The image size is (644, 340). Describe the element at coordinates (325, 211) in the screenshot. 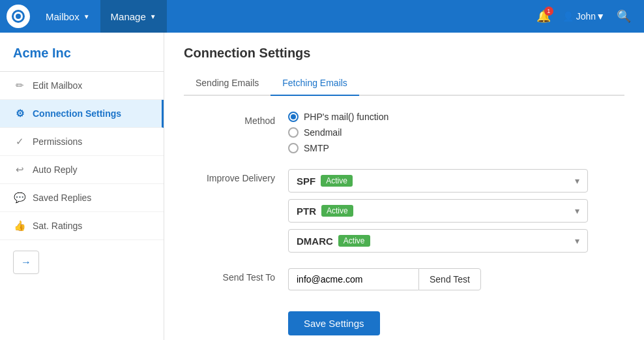

I see `ptr-label: PTR Active` at that location.